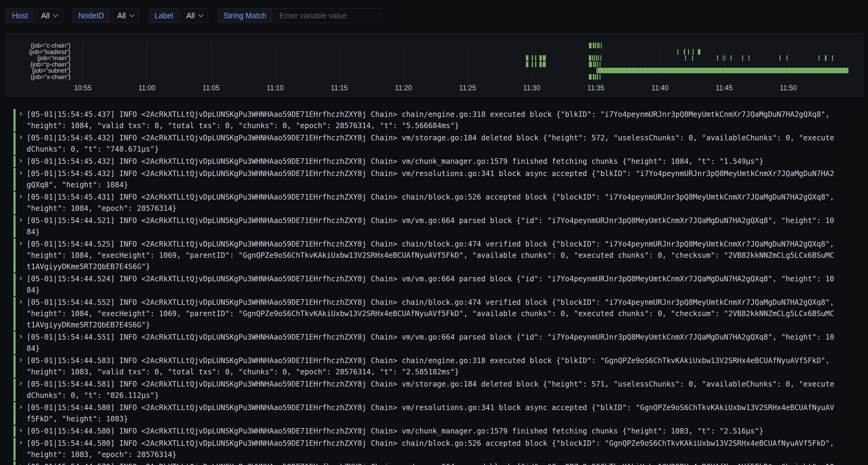 Image resolution: width=868 pixels, height=465 pixels. Describe the element at coordinates (38, 52) in the screenshot. I see `timeline-series-label: {job="loadtest"}` at that location.